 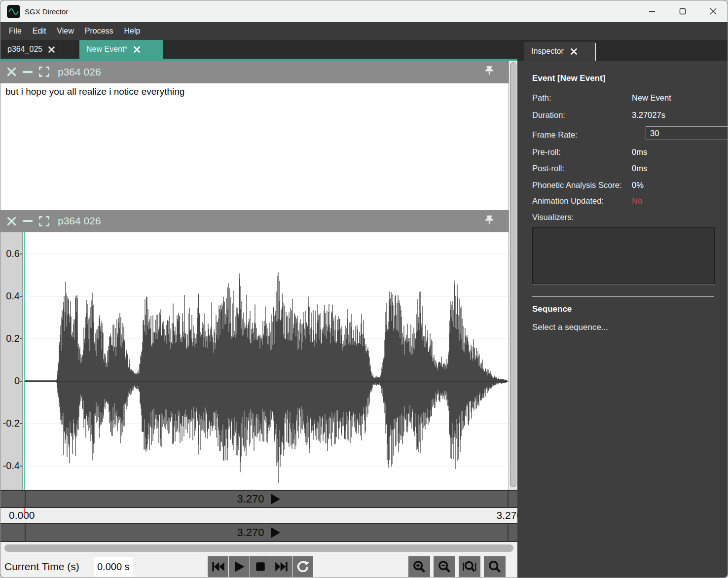 What do you see at coordinates (470, 567) in the screenshot?
I see `zoom-fit-icon` at bounding box center [470, 567].